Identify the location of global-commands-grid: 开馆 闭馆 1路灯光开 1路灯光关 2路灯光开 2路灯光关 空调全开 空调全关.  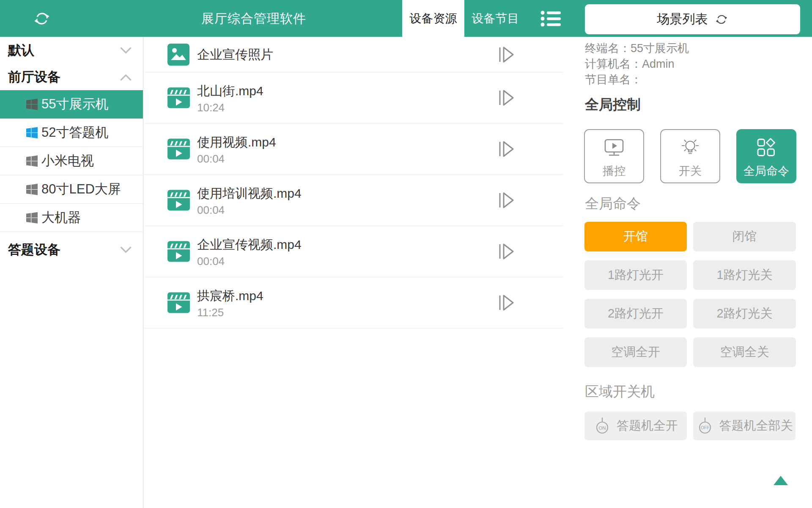
(690, 295).